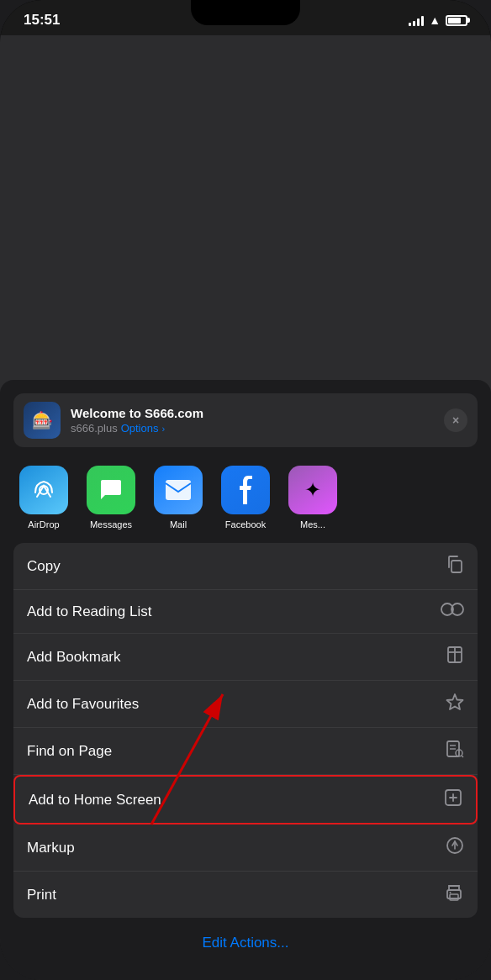 This screenshot has height=980, width=491. What do you see at coordinates (95, 800) in the screenshot?
I see `home-screen-label: Add to Home Screen` at bounding box center [95, 800].